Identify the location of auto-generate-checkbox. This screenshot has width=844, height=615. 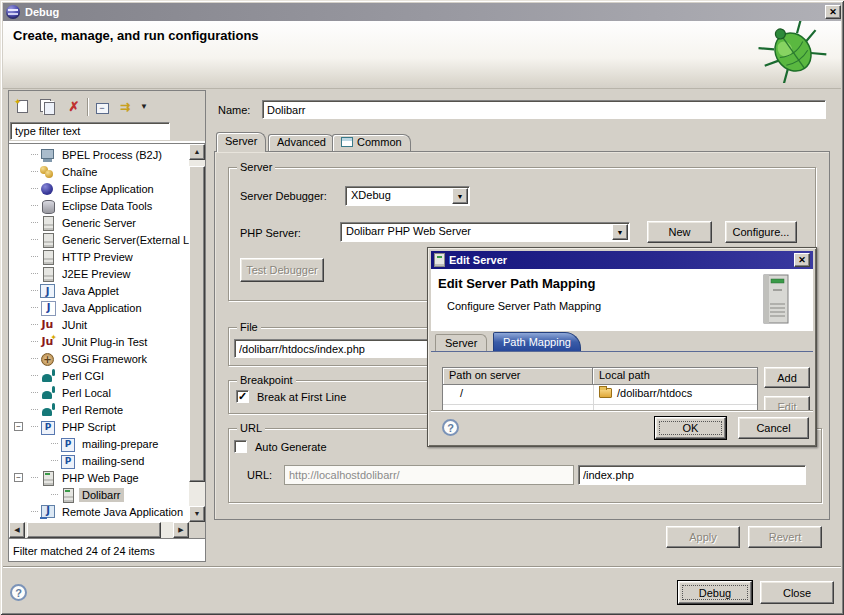
(240, 446).